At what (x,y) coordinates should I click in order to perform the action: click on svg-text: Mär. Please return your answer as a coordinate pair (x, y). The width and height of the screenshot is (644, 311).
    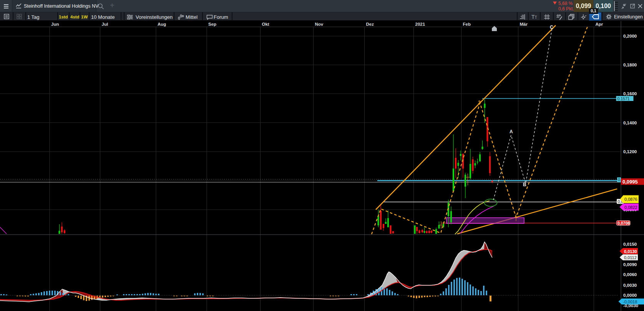
    Looking at the image, I should click on (524, 24).